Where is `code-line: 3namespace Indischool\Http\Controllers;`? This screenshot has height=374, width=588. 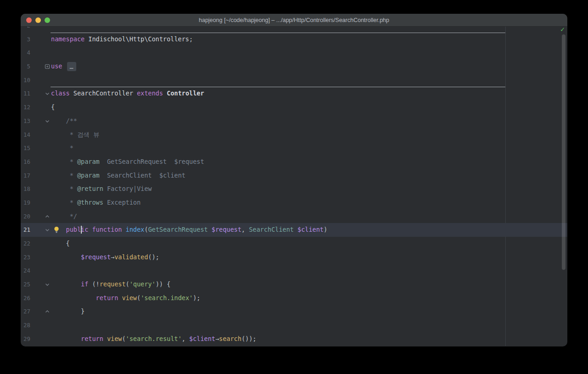
code-line: 3namespace Indischool\Http\Controllers; is located at coordinates (294, 39).